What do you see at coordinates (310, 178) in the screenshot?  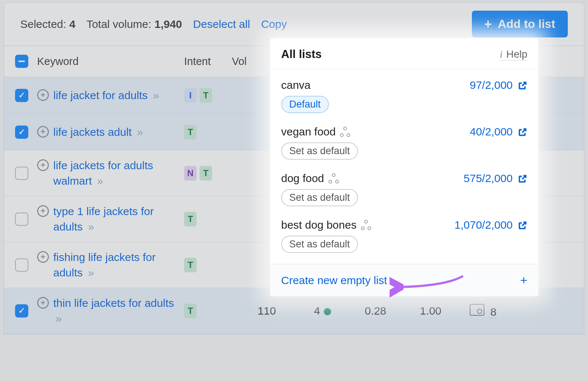 I see `list-name: dog food` at bounding box center [310, 178].